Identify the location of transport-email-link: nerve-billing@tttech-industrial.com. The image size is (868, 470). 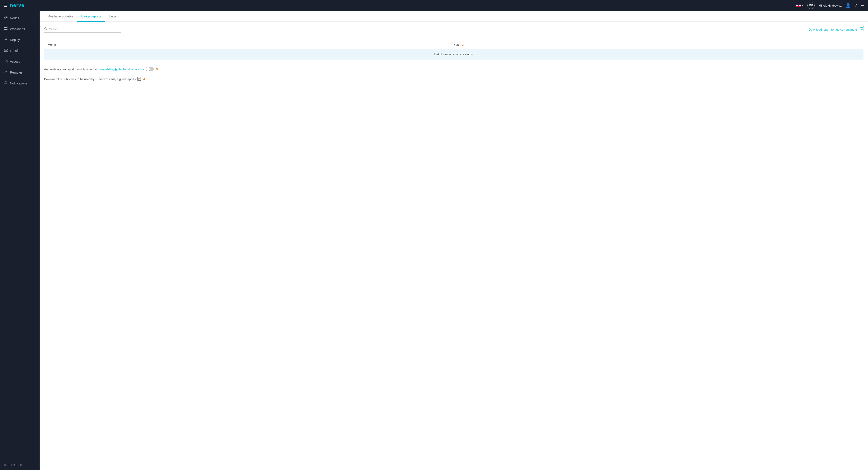
(121, 69).